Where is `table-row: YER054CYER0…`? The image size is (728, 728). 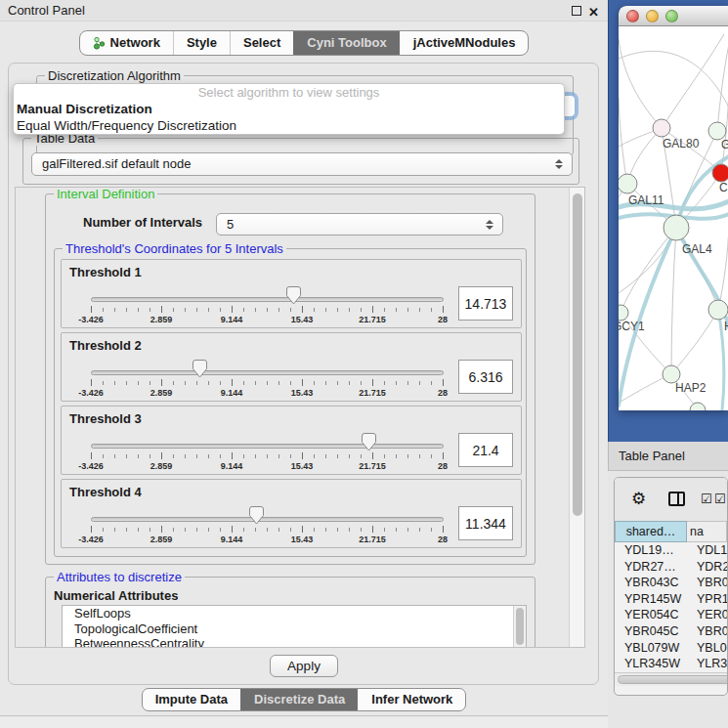
table-row: YER054CYER0… is located at coordinates (670, 616).